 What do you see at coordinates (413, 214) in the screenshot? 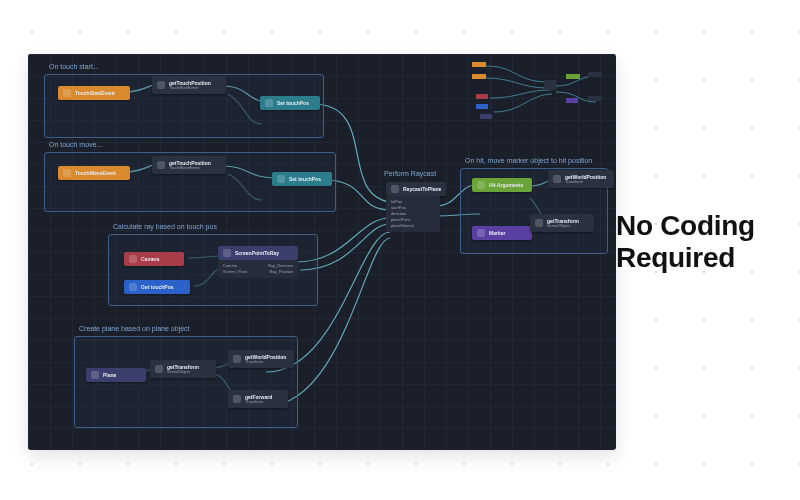
I see `node-raycast-ports: hitPos startPos direction planePoint pla…` at bounding box center [413, 214].